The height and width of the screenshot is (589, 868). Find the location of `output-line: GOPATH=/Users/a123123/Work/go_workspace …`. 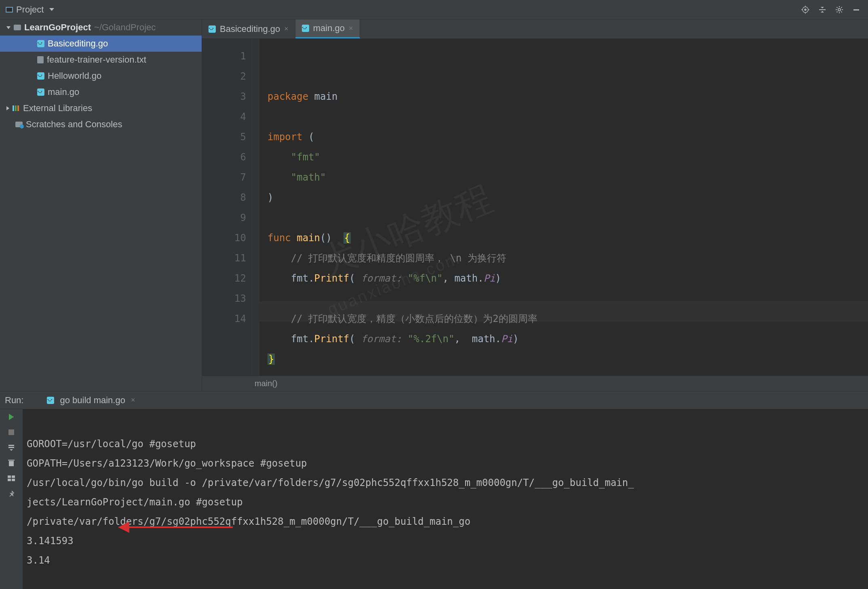

output-line: GOPATH=/Users/a123123/Work/go_workspace … is located at coordinates (167, 463).